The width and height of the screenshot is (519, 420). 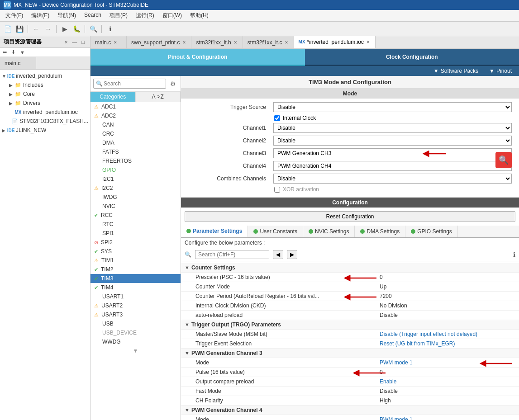 What do you see at coordinates (136, 143) in the screenshot?
I see `cat-item-dma: DMA` at bounding box center [136, 143].